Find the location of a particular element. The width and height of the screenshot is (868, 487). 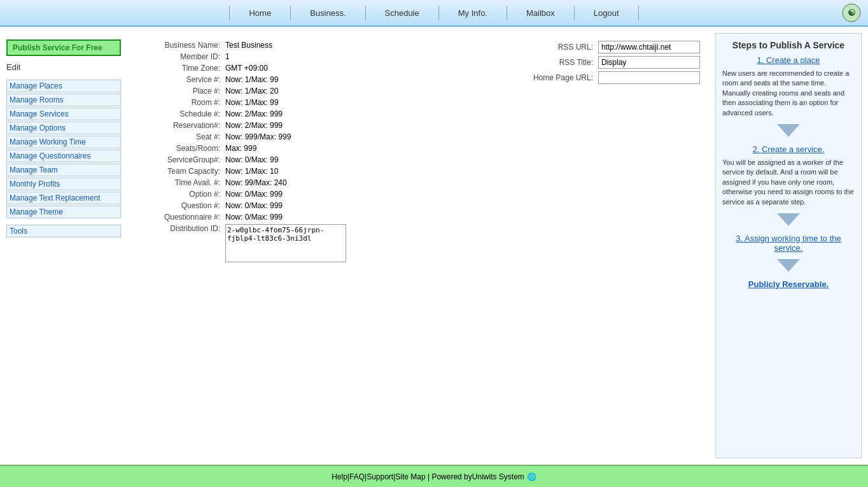

sidebar-item-manage-places: Manage Places is located at coordinates (64, 86).